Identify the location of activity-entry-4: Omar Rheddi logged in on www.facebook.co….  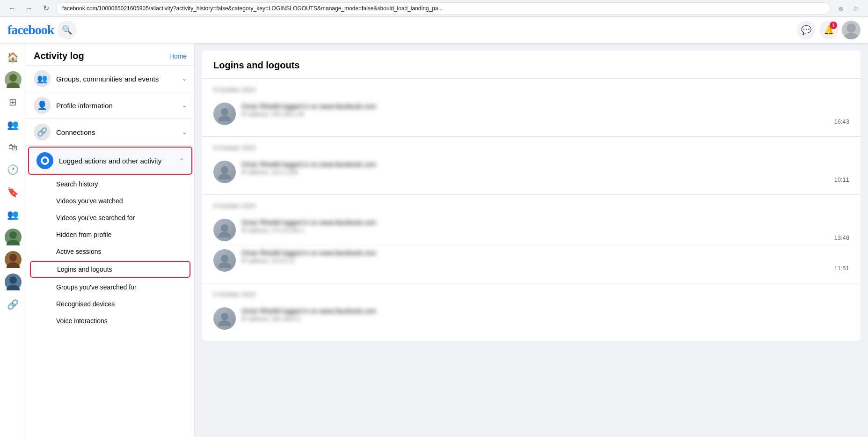
(532, 260).